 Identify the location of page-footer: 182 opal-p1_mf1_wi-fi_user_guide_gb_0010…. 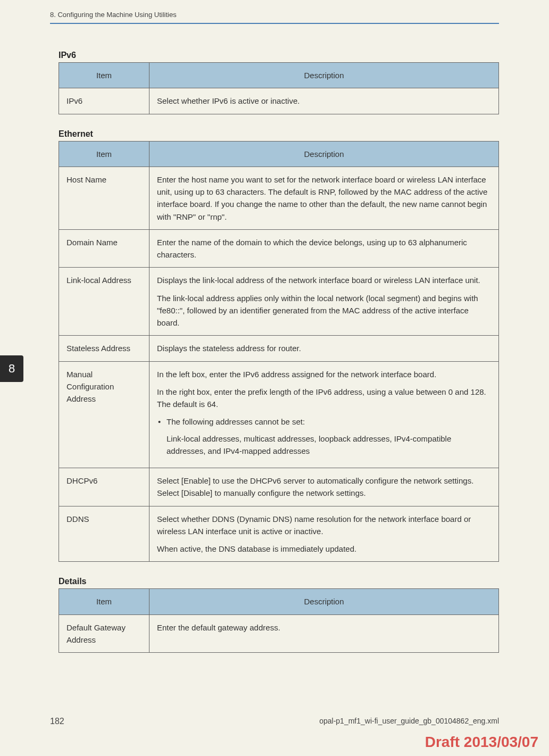
(274, 721).